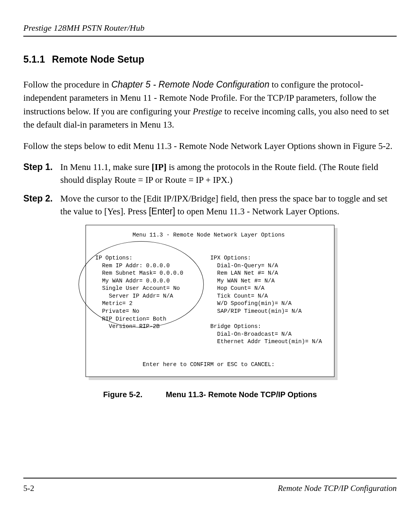 This screenshot has width=420, height=510. What do you see at coordinates (123, 394) in the screenshot?
I see `figure-label: Figure 5-2.` at bounding box center [123, 394].